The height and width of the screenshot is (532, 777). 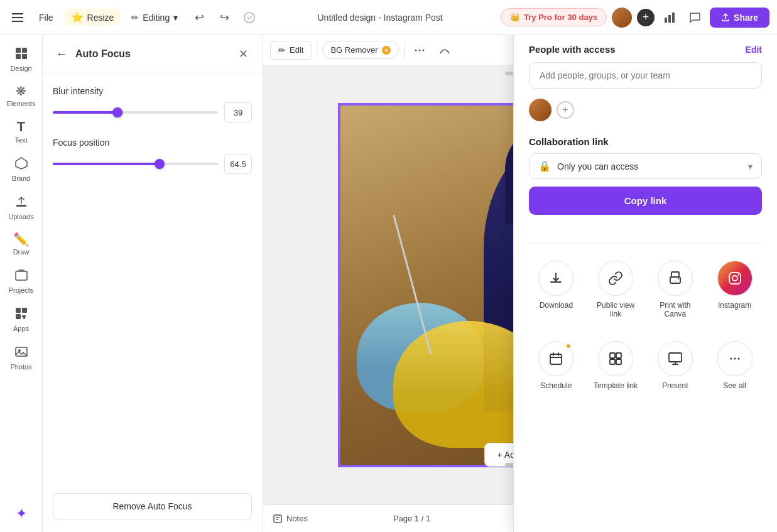 I want to click on link-icon, so click(x=616, y=278).